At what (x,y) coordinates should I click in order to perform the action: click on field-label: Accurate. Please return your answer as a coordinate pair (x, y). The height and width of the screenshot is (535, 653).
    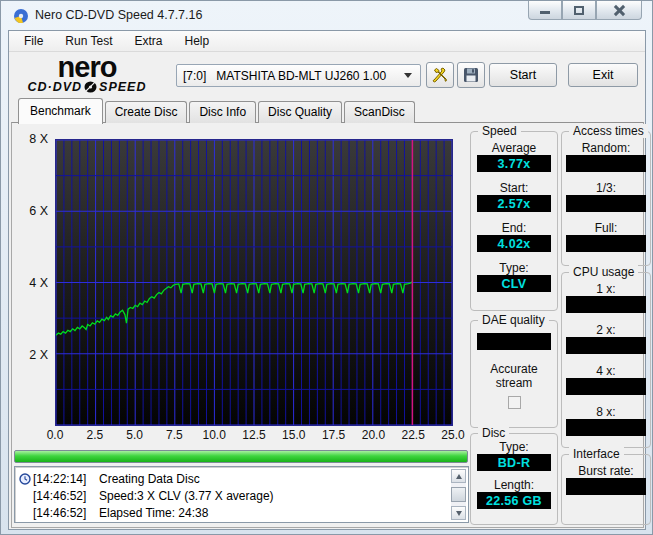
    Looking at the image, I should click on (514, 369).